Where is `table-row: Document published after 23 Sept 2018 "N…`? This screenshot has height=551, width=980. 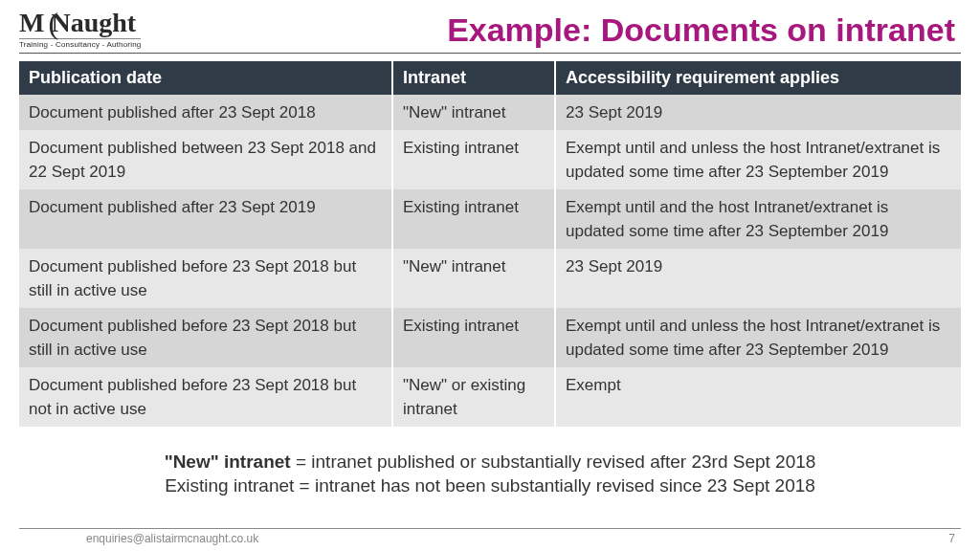
table-row: Document published after 23 Sept 2018 "N… is located at coordinates (490, 113).